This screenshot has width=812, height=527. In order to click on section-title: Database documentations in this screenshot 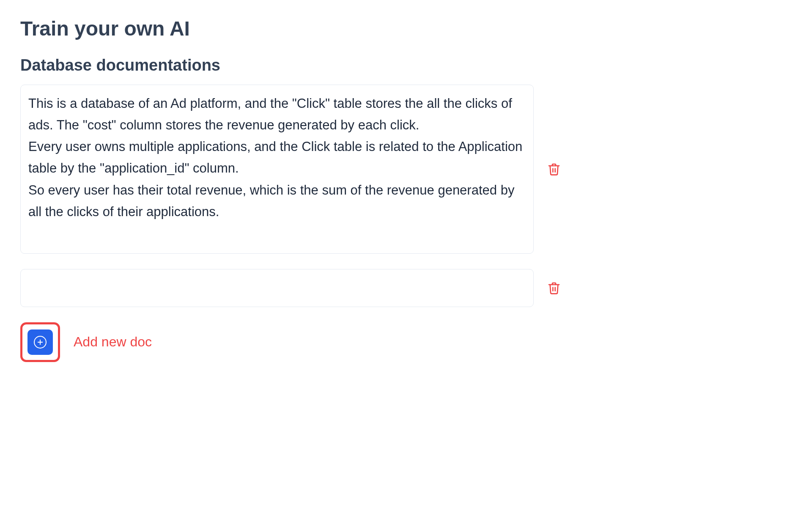, I will do `click(406, 65)`.